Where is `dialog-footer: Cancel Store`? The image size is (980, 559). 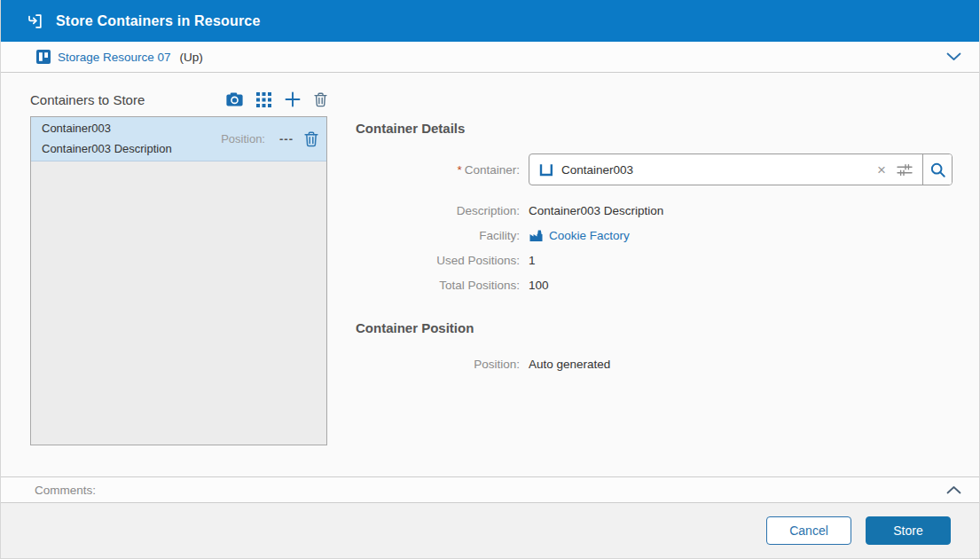
dialog-footer: Cancel Store is located at coordinates (490, 531).